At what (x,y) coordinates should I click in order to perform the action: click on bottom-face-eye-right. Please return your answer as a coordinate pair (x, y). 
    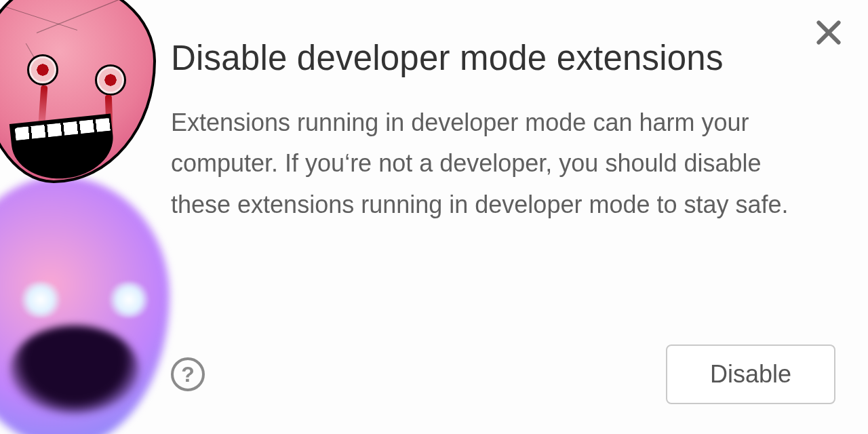
    Looking at the image, I should click on (129, 300).